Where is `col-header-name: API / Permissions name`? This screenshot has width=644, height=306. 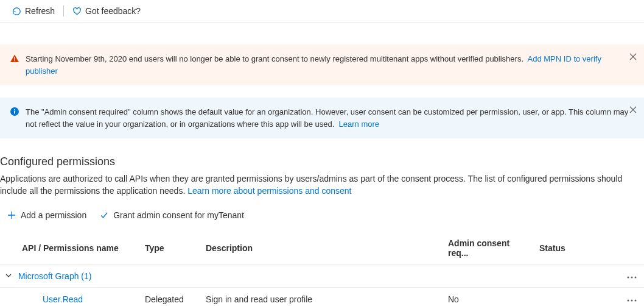
col-header-name: API / Permissions name is located at coordinates (70, 249).